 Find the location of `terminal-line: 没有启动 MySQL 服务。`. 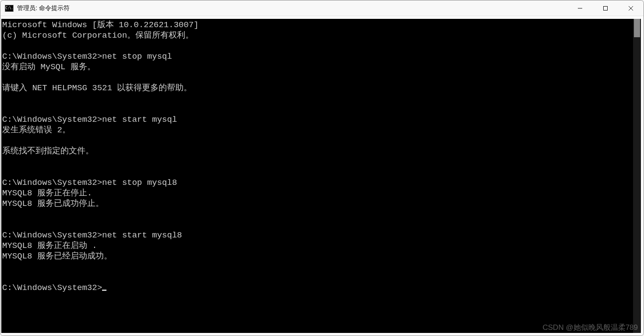

terminal-line: 没有启动 MySQL 服务。 is located at coordinates (318, 67).